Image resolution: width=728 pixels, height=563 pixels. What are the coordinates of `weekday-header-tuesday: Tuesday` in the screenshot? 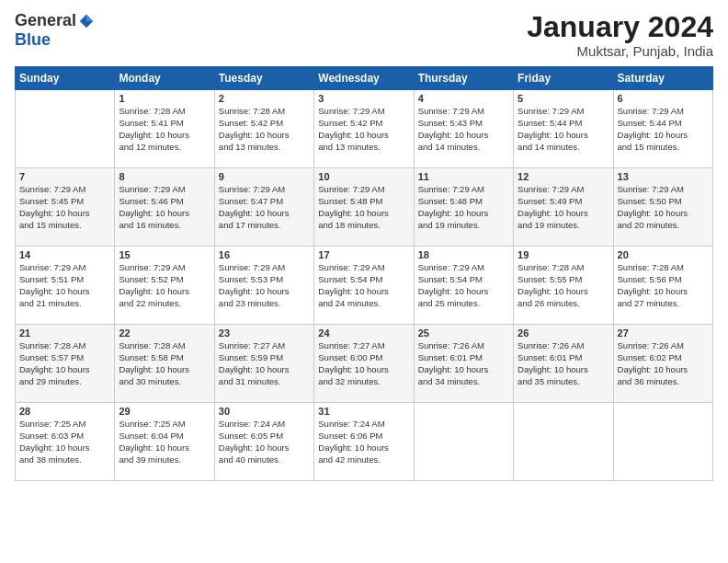 It's located at (264, 79).